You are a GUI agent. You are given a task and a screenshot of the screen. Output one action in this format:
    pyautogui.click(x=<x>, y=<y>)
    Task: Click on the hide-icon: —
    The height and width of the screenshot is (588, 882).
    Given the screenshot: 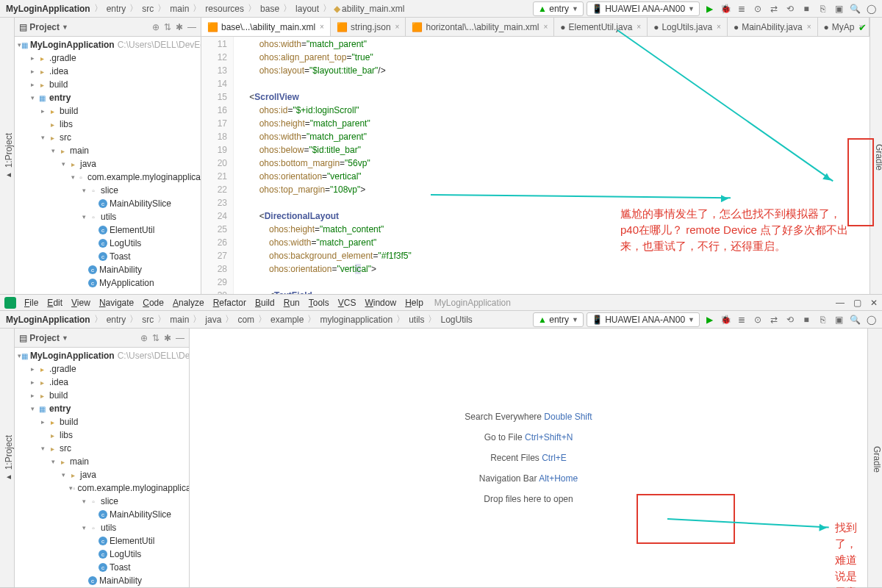 What is the action you would take?
    pyautogui.click(x=192, y=27)
    